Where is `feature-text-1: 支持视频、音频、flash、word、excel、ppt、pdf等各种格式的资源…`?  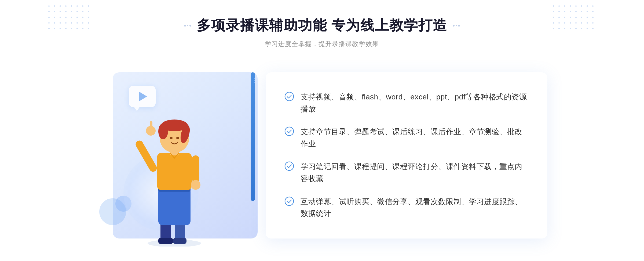 feature-text-1: 支持视频、音频、flash、word、excel、ppt、pdf等各种格式的资源… is located at coordinates (415, 103).